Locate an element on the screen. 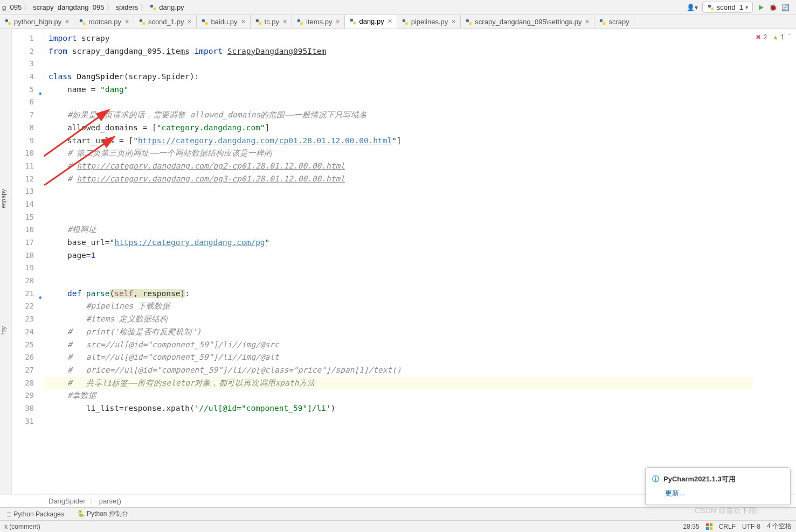 The image size is (796, 532). python-packages-tool: ≣ Python Packages is located at coordinates (36, 514).